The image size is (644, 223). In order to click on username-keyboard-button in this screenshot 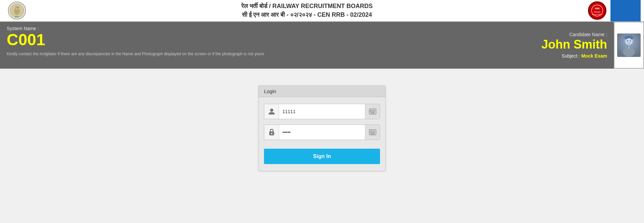, I will do `click(372, 112)`.